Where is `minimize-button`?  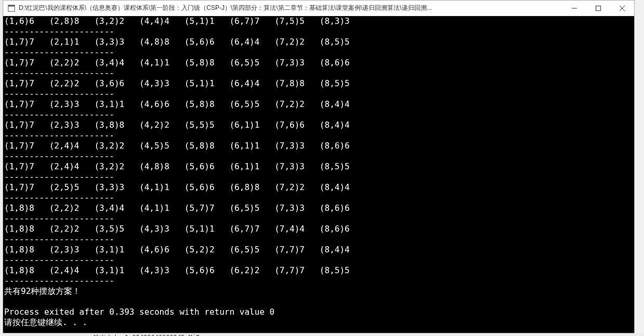
minimize-button is located at coordinates (574, 8).